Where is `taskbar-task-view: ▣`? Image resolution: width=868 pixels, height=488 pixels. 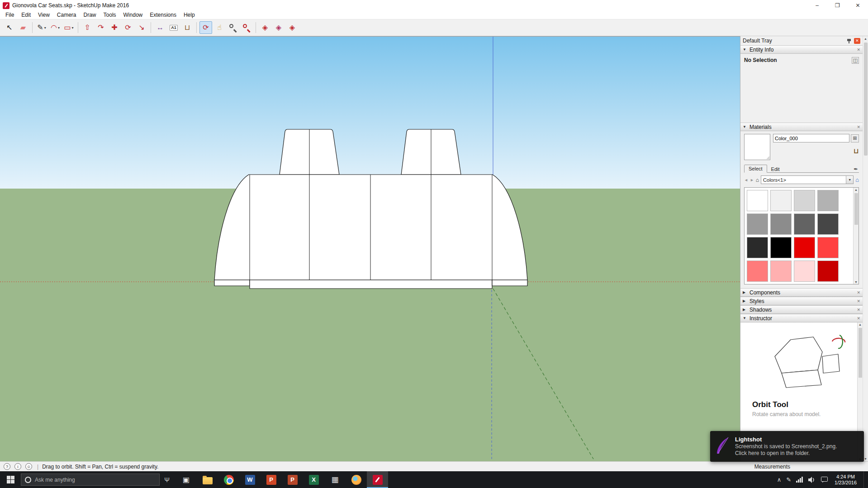 taskbar-task-view: ▣ is located at coordinates (186, 479).